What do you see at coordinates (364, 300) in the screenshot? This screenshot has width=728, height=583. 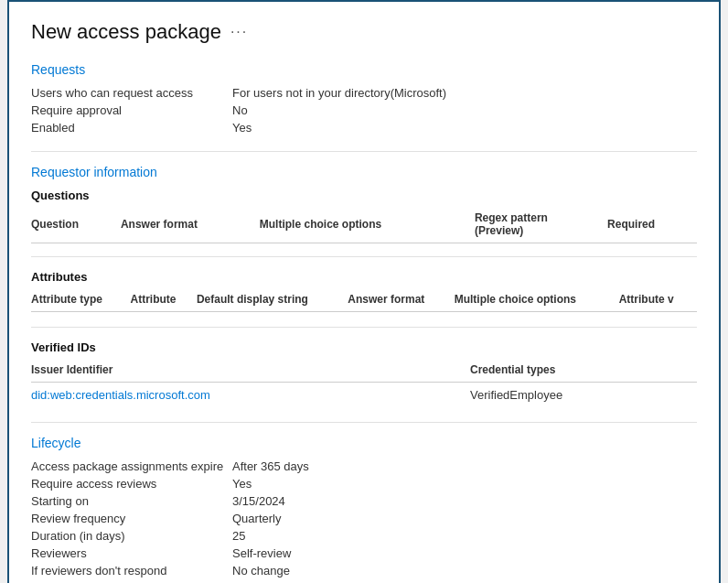 I see `attributes-header-row: Attribute type Attribute Default display…` at bounding box center [364, 300].